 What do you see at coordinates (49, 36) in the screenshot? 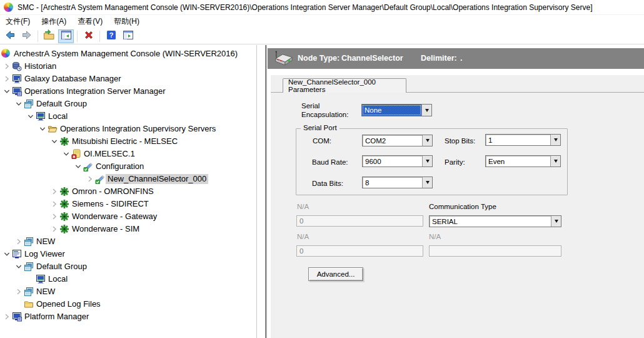
I see `export-list-button` at bounding box center [49, 36].